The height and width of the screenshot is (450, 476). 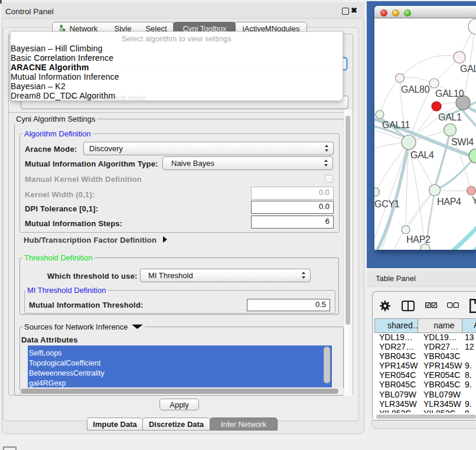 What do you see at coordinates (418, 240) in the screenshot?
I see `svg-text: HAP2` at bounding box center [418, 240].